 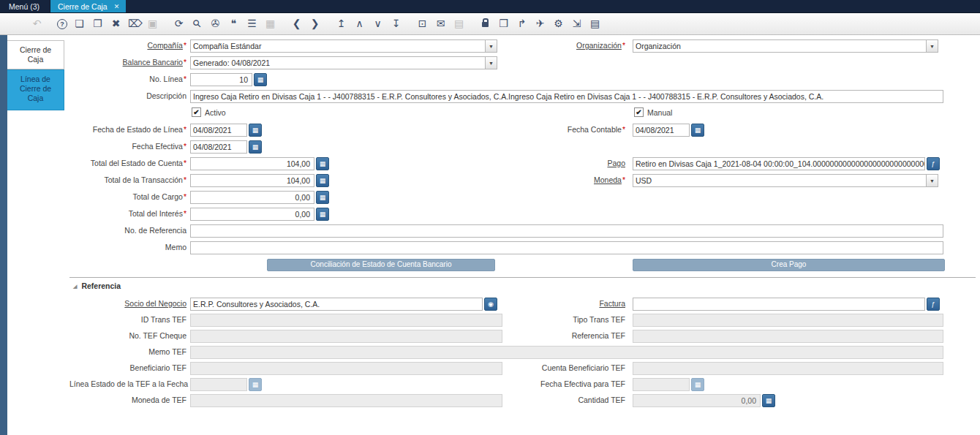 I want to click on factura-input, so click(x=779, y=304).